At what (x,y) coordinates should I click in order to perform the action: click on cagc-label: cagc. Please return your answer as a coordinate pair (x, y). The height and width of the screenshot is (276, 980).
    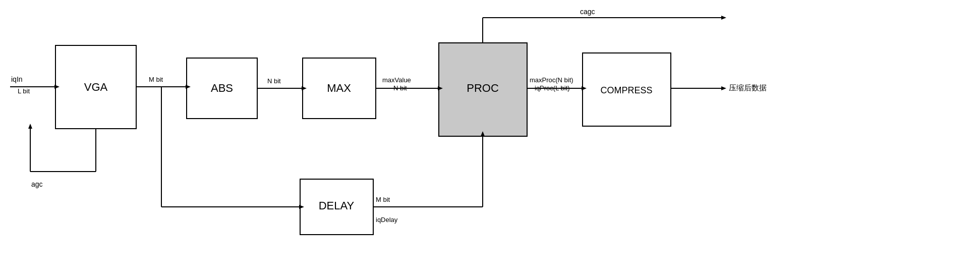
    Looking at the image, I should click on (588, 12).